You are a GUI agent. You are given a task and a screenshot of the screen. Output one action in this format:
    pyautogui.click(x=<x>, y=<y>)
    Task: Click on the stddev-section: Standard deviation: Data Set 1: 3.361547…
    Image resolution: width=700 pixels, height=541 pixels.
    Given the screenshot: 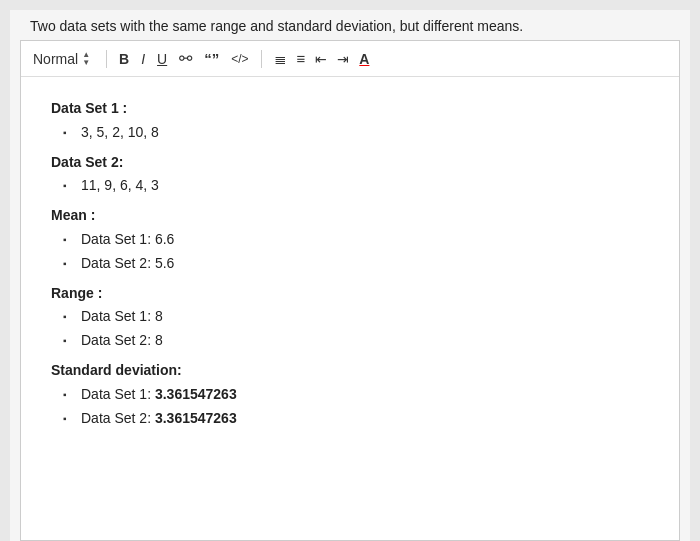 What is the action you would take?
    pyautogui.click(x=350, y=394)
    